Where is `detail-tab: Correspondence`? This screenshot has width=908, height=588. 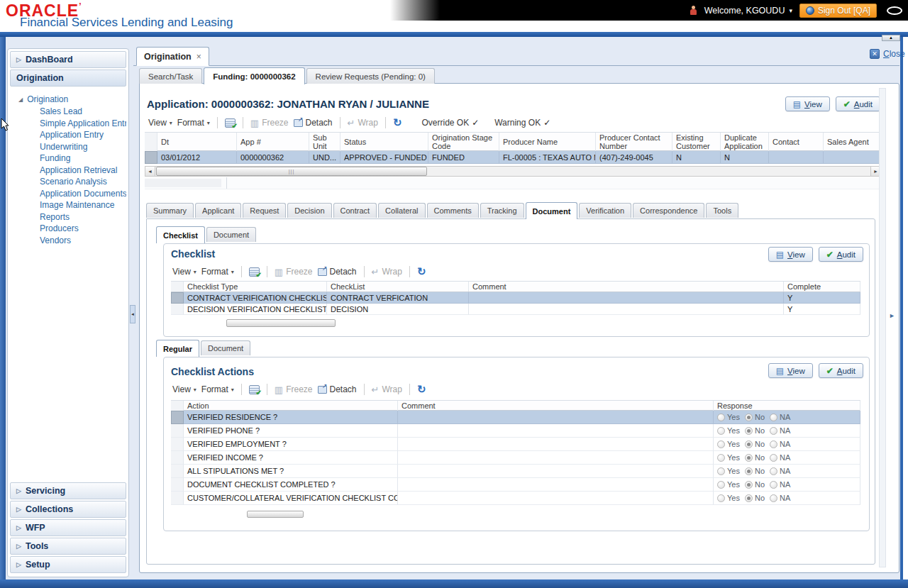
detail-tab: Correspondence is located at coordinates (668, 210).